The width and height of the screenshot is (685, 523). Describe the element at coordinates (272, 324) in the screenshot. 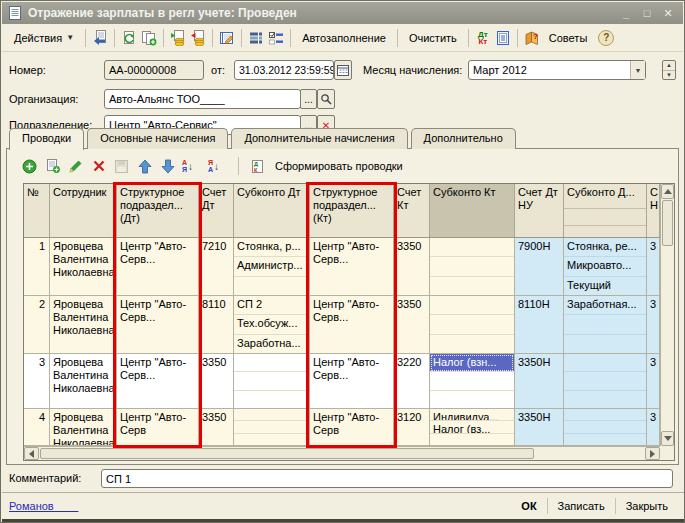

I see `subconto-line: Тех.обсуж...` at that location.